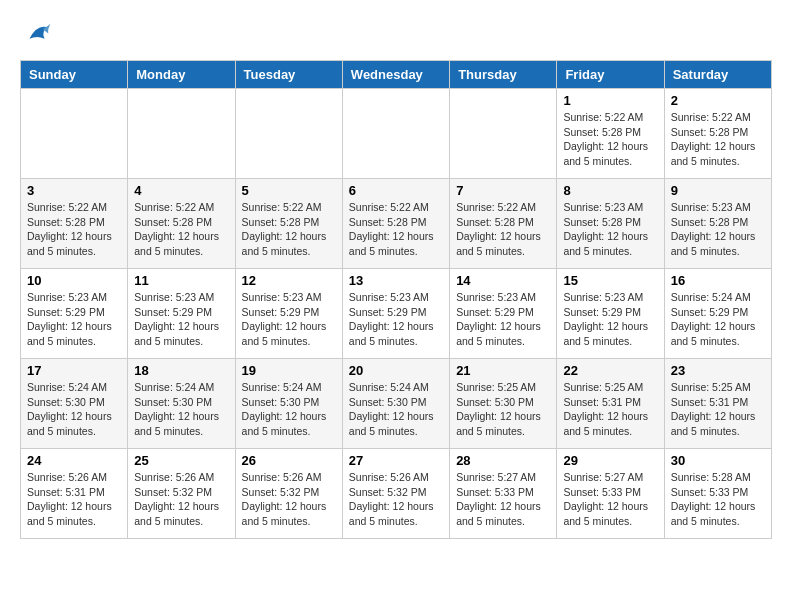 This screenshot has width=792, height=612. I want to click on day-number: 19, so click(289, 370).